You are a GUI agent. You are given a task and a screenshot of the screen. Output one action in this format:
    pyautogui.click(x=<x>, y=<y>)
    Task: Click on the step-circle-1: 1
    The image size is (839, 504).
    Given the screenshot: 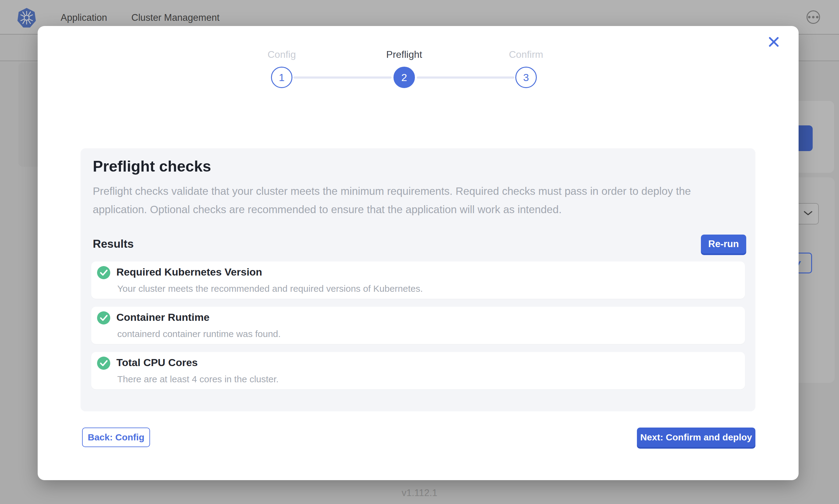 What is the action you would take?
    pyautogui.click(x=281, y=77)
    